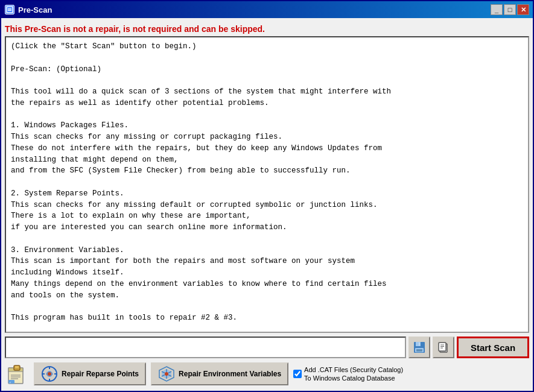 This screenshot has height=392, width=534. What do you see at coordinates (28, 10) in the screenshot?
I see `title-bar-left: Pre-Scan` at bounding box center [28, 10].